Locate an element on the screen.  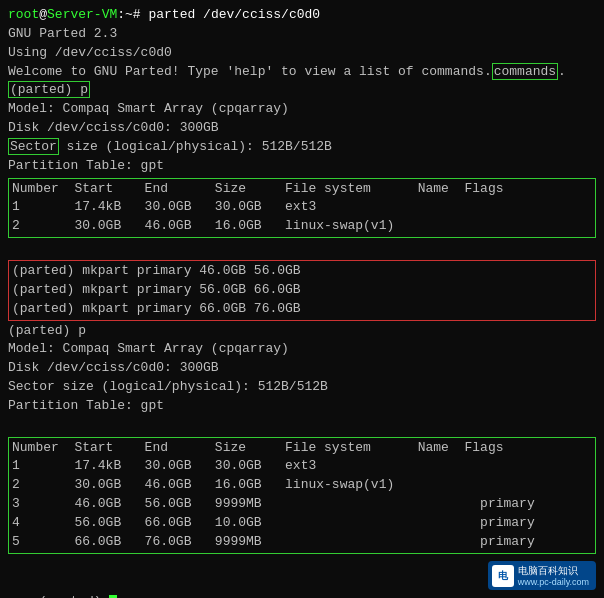
commands-highlight: commands is located at coordinates (525, 72).